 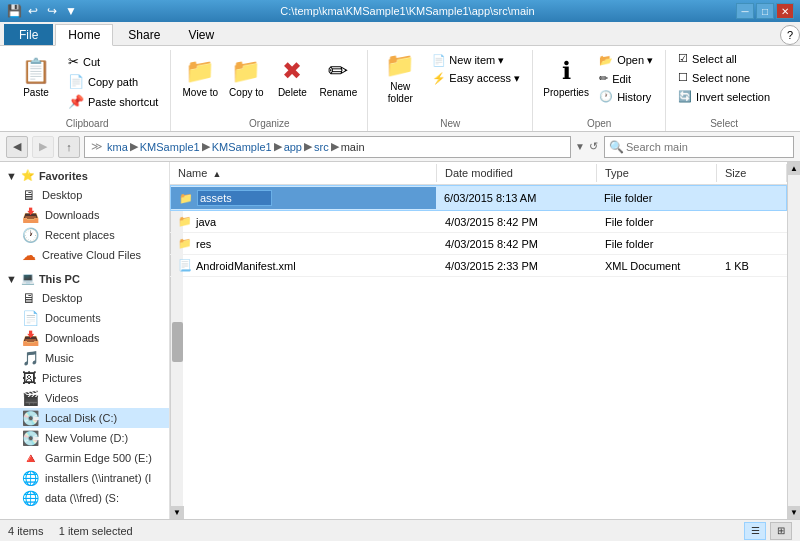 What do you see at coordinates (478, 266) in the screenshot?
I see `file-row-androidmanifest: 📃 AndroidManifest.xml 4/03/2015 2:33 PM …` at bounding box center [478, 266].